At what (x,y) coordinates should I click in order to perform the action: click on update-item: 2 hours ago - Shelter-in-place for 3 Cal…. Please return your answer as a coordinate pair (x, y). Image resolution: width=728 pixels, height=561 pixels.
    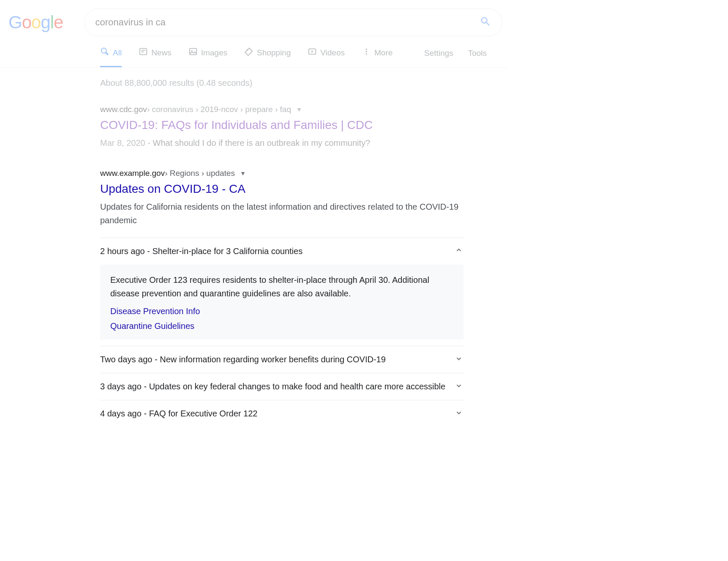
    Looking at the image, I should click on (282, 251).